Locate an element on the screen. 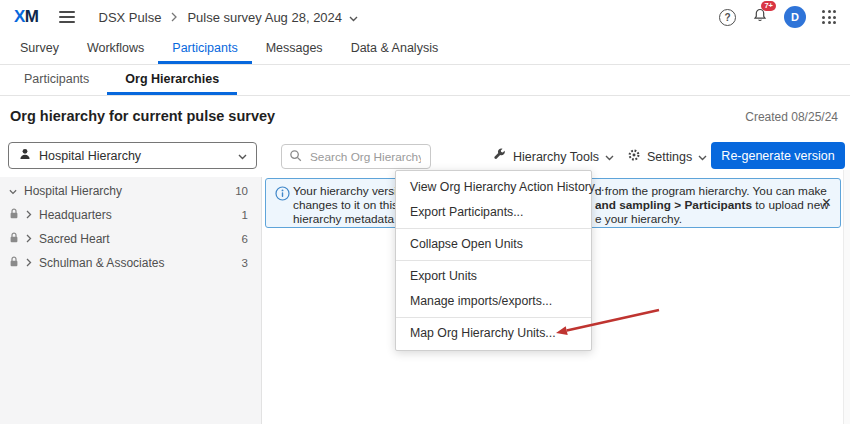  breadcrumb-survey-label: Pulse survey Aug 28, 2024 is located at coordinates (264, 18).